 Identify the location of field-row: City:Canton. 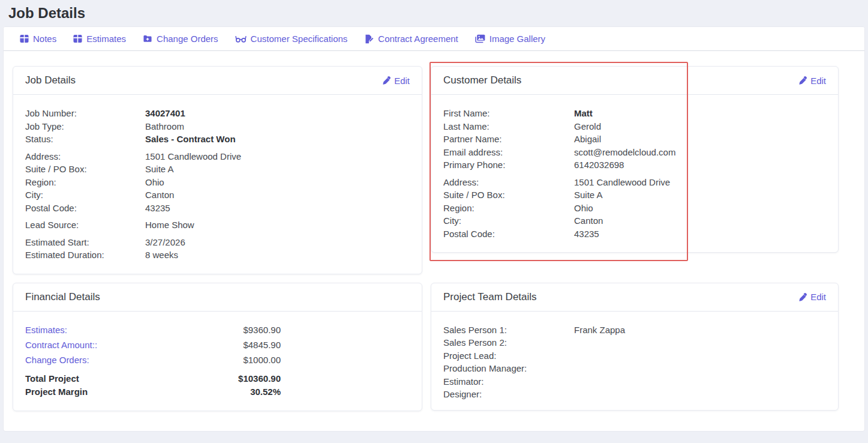
(635, 221).